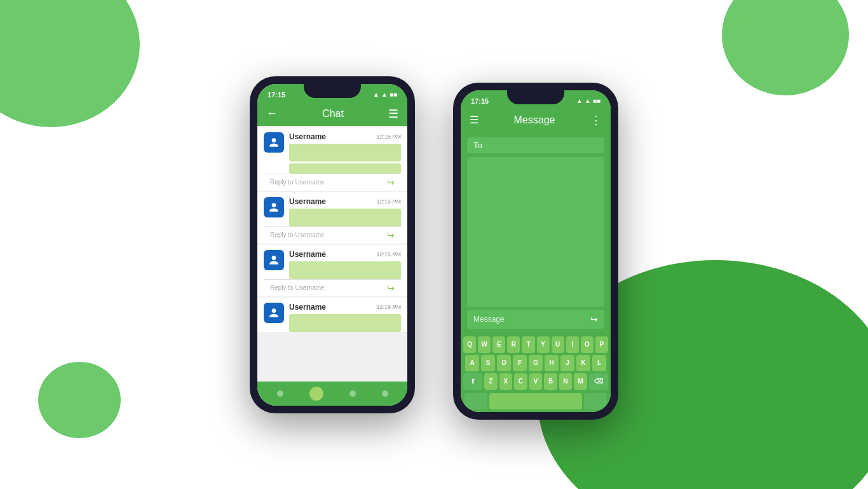  What do you see at coordinates (332, 394) in the screenshot?
I see `bottom-nav` at bounding box center [332, 394].